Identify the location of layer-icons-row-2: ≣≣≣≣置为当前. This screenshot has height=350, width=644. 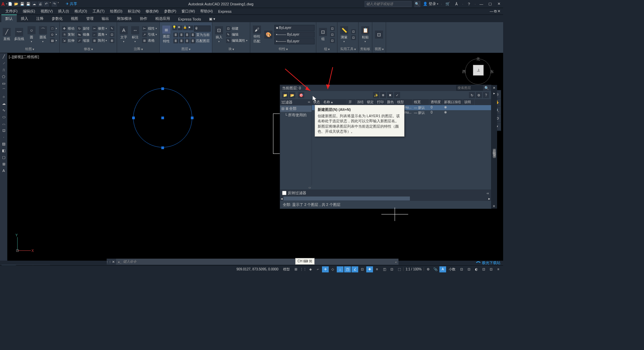
(192, 35).